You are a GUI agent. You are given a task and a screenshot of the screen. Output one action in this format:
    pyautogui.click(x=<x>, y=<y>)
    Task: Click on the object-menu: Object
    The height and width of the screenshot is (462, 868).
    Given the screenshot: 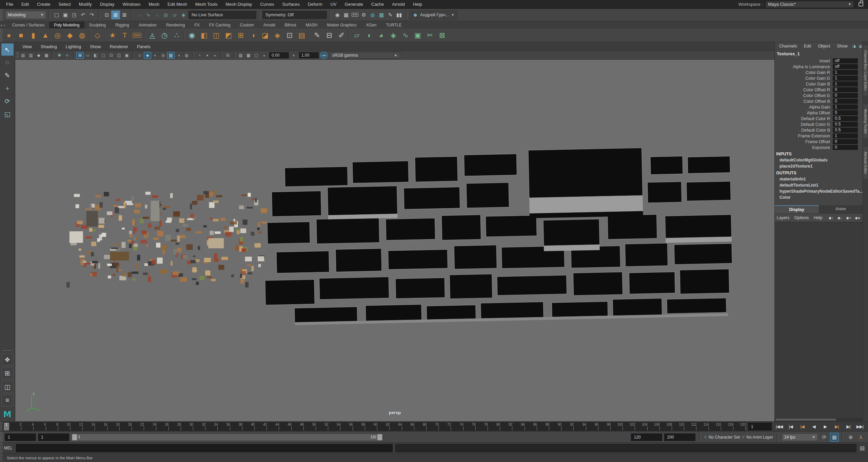 What is the action you would take?
    pyautogui.click(x=824, y=46)
    